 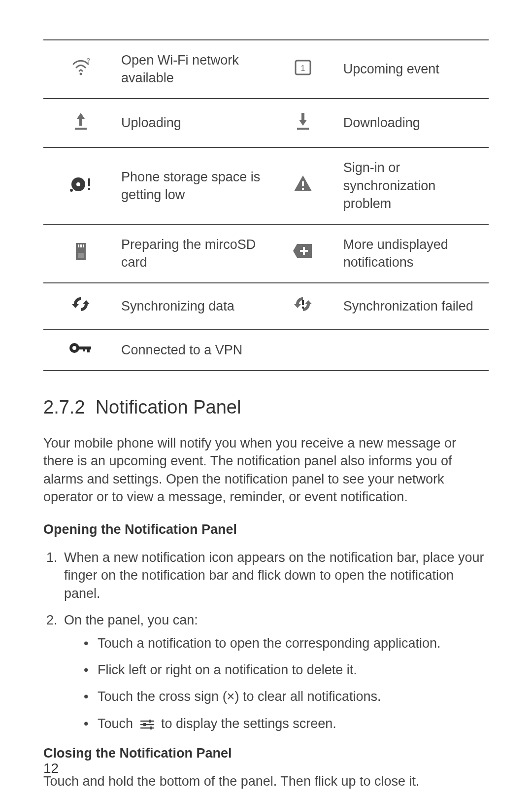 What do you see at coordinates (266, 185) in the screenshot?
I see `table-row: Phone storage space is getting low Sign-…` at bounding box center [266, 185].